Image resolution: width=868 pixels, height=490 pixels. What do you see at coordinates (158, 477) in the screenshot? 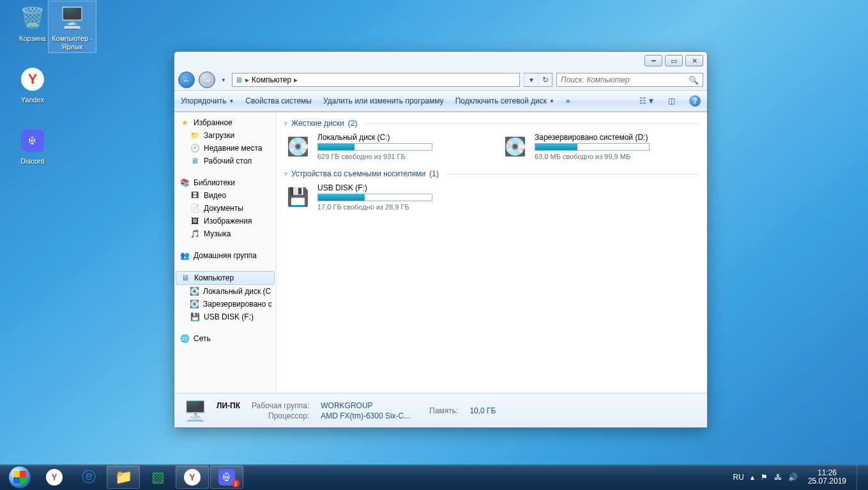
I see `taskmgr-icon: ▧` at bounding box center [158, 477].